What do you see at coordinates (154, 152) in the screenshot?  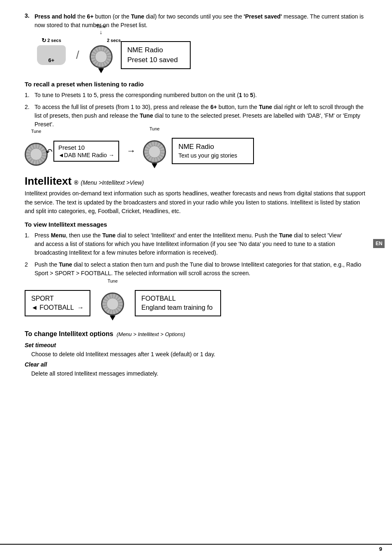 I see `tune-center-right` at bounding box center [154, 152].